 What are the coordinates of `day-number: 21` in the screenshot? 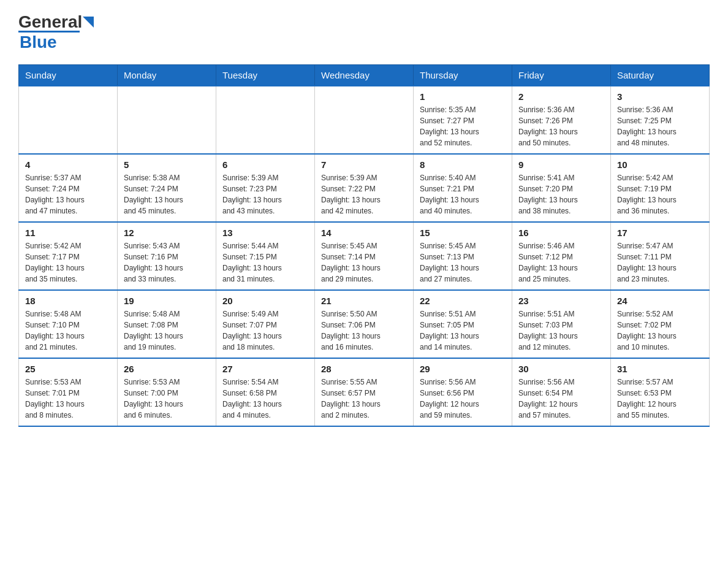 It's located at (364, 301).